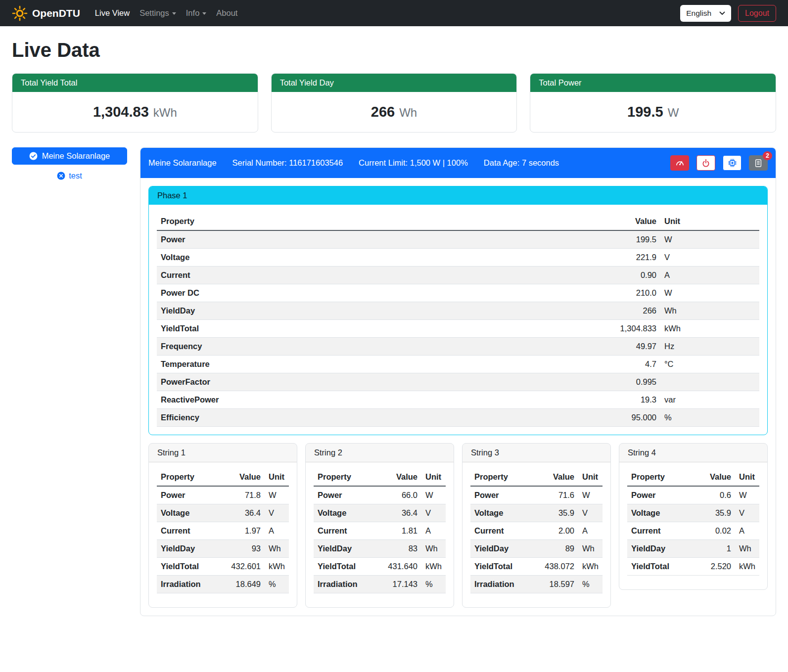  What do you see at coordinates (732, 163) in the screenshot?
I see `device-info-button` at bounding box center [732, 163].